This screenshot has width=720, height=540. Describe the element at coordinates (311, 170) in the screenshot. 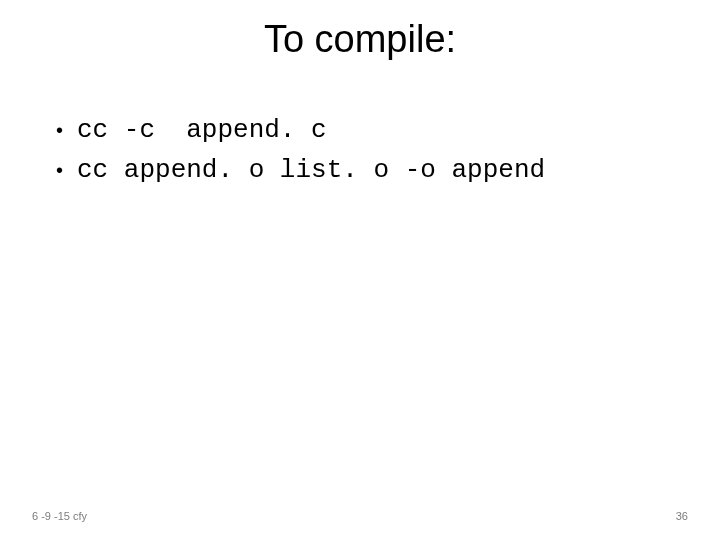

I see `code-line: cc append. o list. o -o append` at that location.